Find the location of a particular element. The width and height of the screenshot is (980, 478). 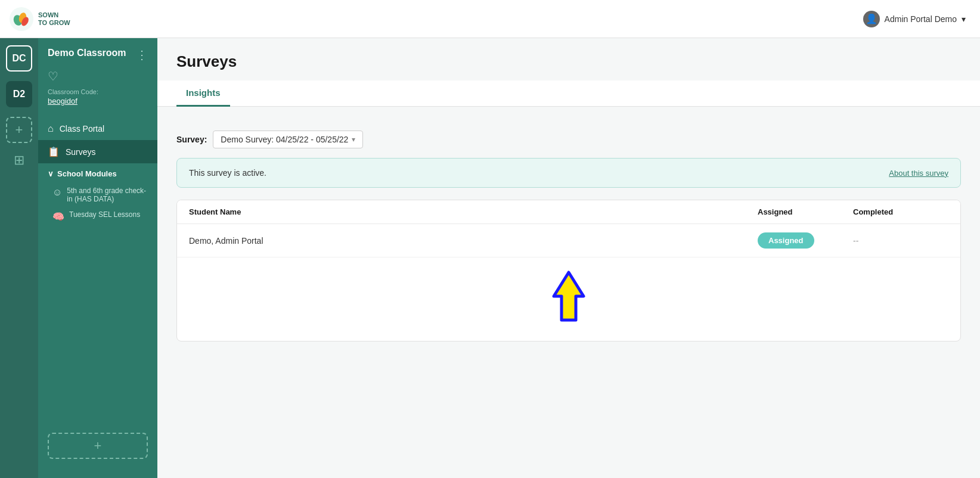

column-assigned: Assigned is located at coordinates (805, 212).